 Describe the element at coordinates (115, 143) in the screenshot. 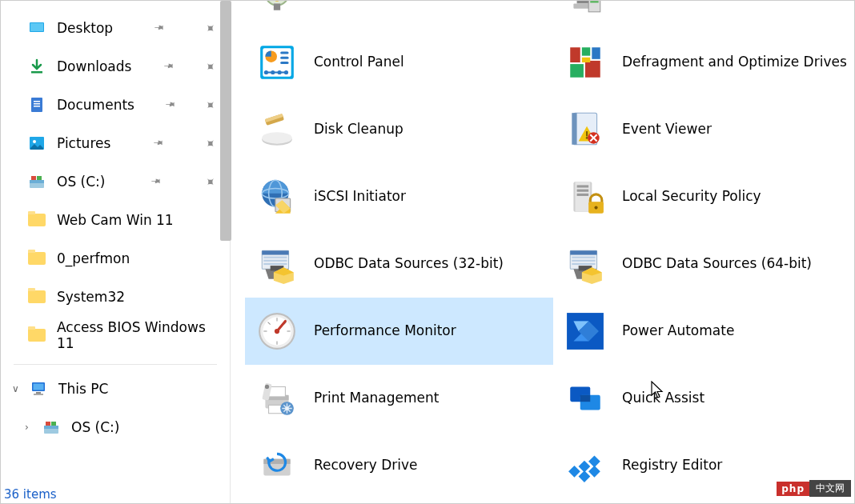

I see `quick-access-item: Pictures ✦` at that location.